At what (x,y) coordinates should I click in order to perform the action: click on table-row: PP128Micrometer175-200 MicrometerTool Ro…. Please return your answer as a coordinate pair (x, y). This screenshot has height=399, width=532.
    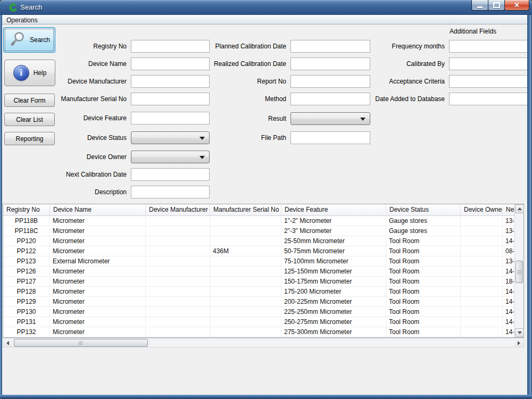
    Looking at the image, I should click on (263, 292).